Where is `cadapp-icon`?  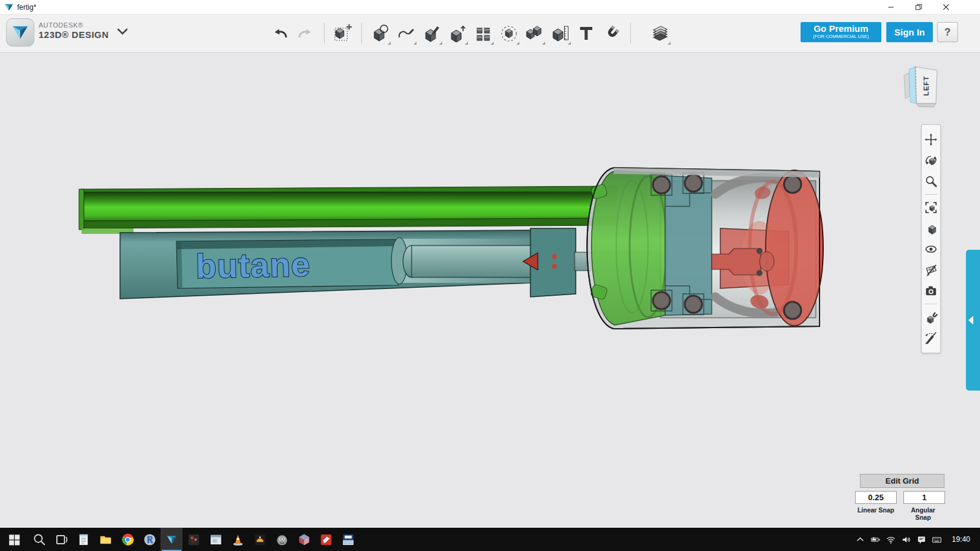
cadapp-icon is located at coordinates (216, 539).